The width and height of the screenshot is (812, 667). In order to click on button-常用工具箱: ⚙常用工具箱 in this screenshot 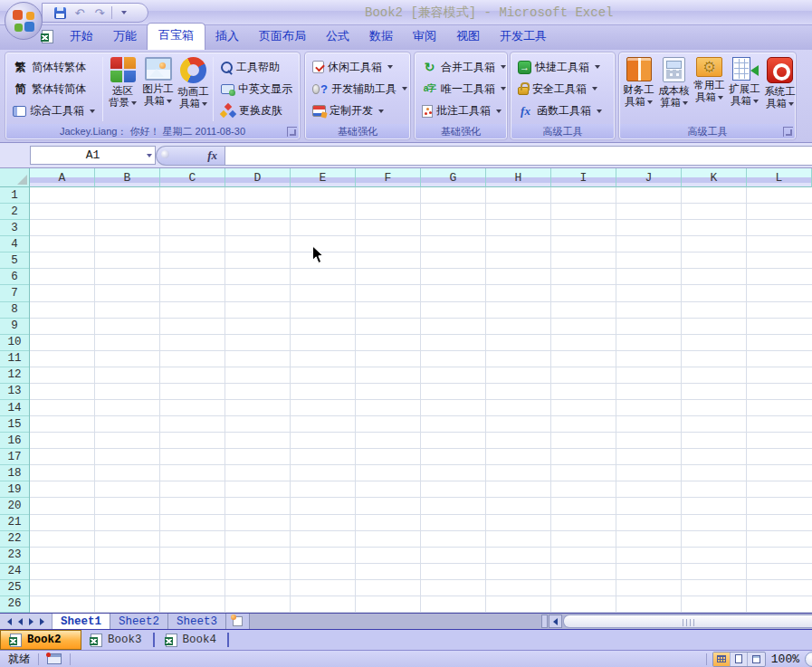, I will do `click(710, 89)`.